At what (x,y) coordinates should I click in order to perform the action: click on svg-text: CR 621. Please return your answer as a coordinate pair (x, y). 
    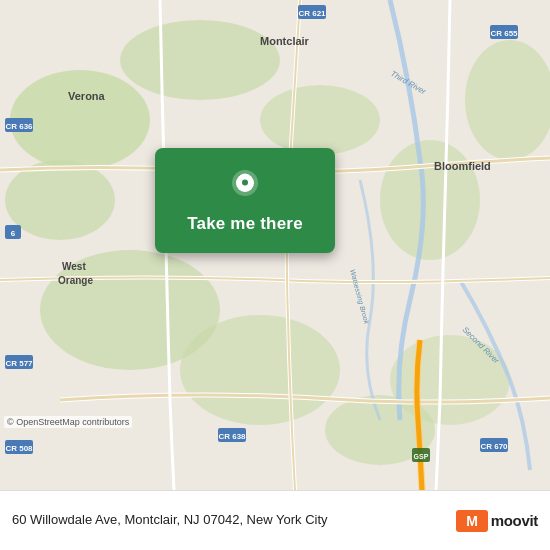
    Looking at the image, I should click on (312, 14).